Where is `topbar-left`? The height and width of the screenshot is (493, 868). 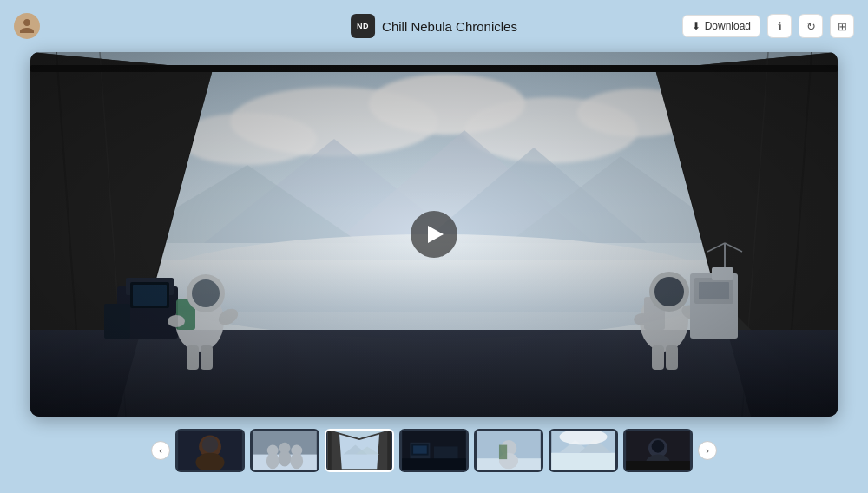
topbar-left is located at coordinates (27, 26).